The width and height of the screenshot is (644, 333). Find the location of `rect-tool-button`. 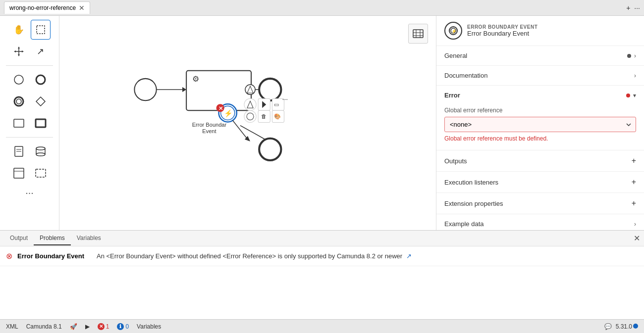

rect-tool-button is located at coordinates (19, 123).